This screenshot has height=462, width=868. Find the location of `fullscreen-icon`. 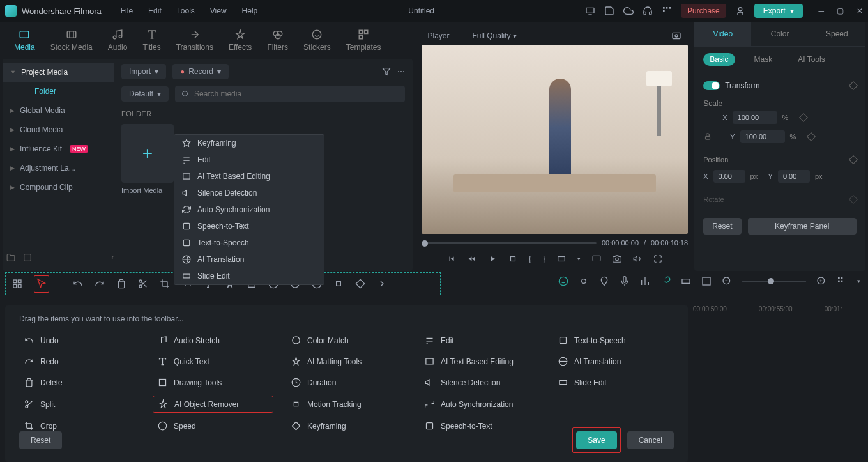

fullscreen-icon is located at coordinates (658, 259).